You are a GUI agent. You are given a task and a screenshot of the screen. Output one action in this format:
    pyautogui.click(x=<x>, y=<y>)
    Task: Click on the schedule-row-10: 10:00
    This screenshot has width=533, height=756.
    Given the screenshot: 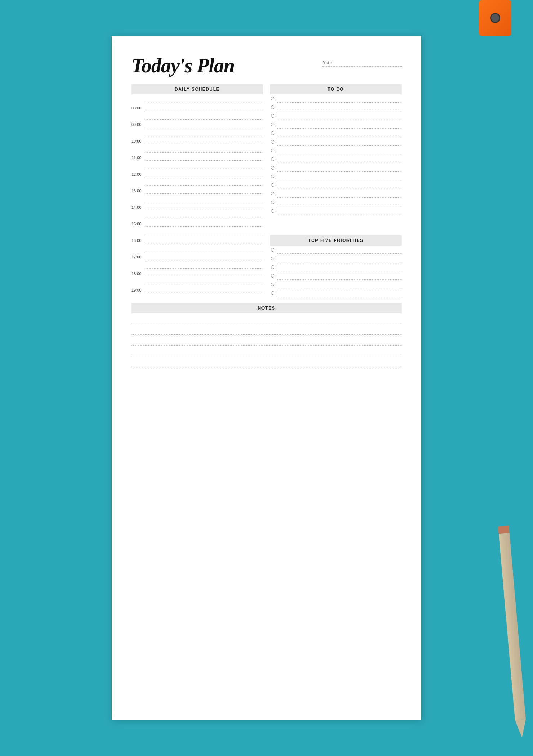 What is the action you would take?
    pyautogui.click(x=197, y=136)
    